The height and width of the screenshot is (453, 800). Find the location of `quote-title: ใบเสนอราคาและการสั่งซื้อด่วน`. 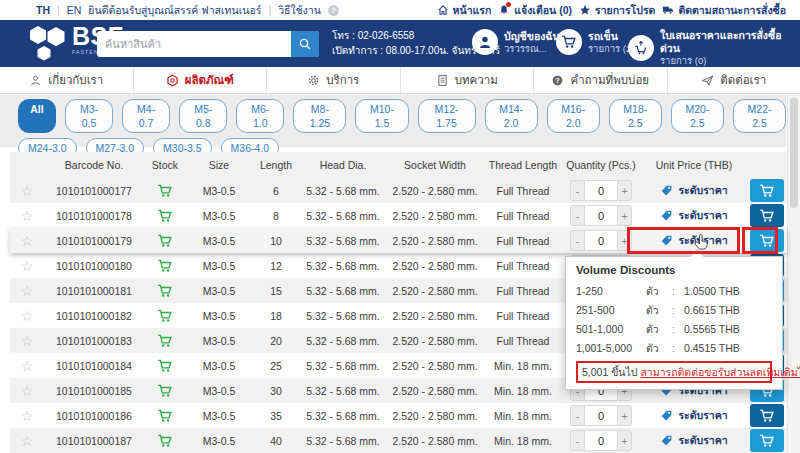

quote-title: ใบเสนอราคาและการสั่งซื้อด่วน is located at coordinates (730, 42).